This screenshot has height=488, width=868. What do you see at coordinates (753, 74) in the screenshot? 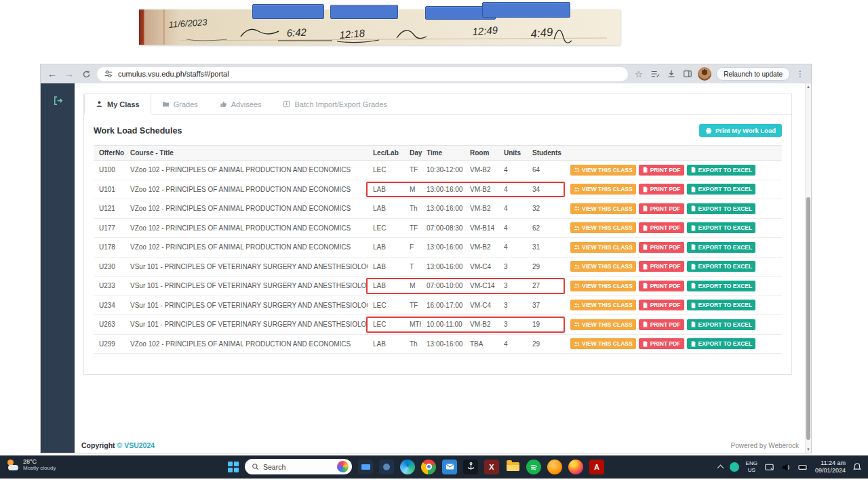
I see `relaunch-to-update-button: Relaunch to update` at bounding box center [753, 74].